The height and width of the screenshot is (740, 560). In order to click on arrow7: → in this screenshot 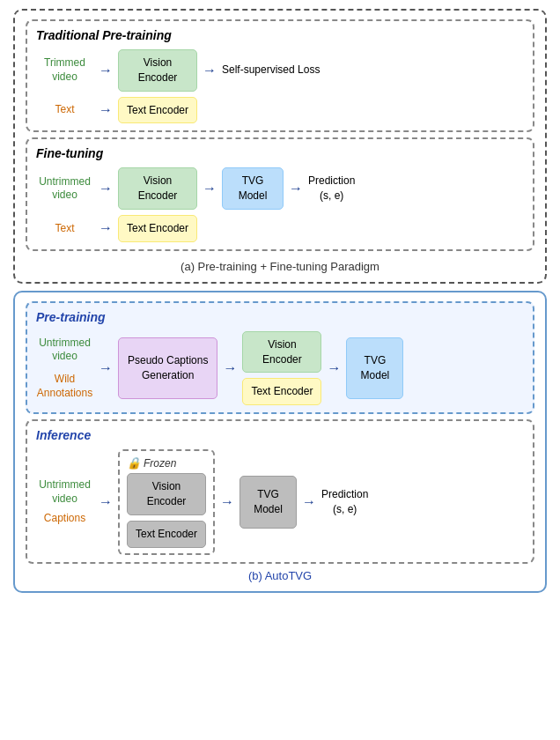, I will do `click(106, 228)`.